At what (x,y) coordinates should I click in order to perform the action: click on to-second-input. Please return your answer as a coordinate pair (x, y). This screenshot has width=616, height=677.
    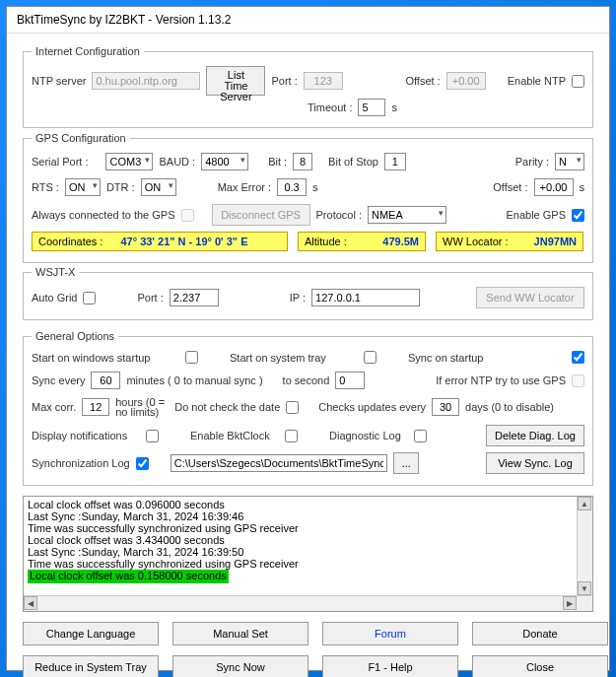
    Looking at the image, I should click on (350, 380).